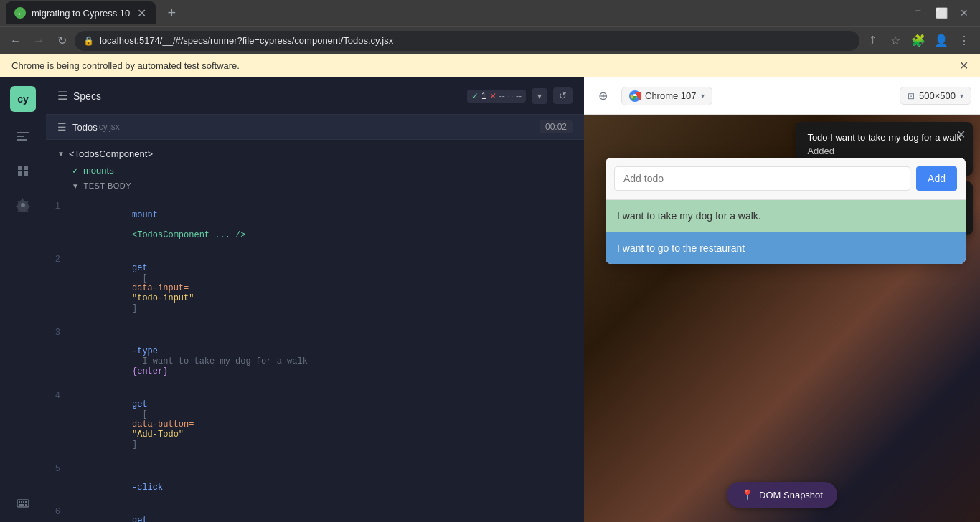 The height and width of the screenshot is (522, 980). Describe the element at coordinates (62, 41) in the screenshot. I see `reload-button: ↻` at that location.